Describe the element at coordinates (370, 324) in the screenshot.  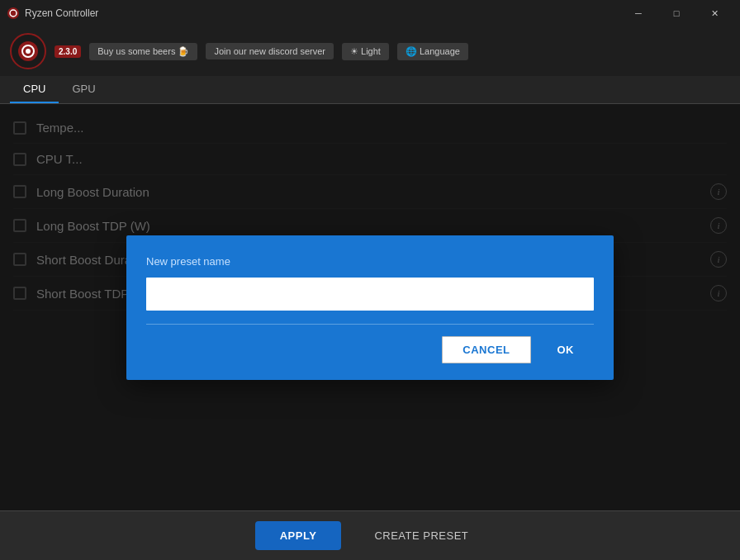
I see `dialog-divider` at that location.